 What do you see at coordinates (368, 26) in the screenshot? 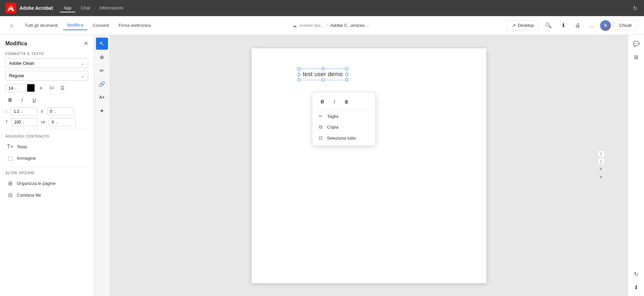
I see `chevron-down-icon: ⌄` at bounding box center [368, 26].